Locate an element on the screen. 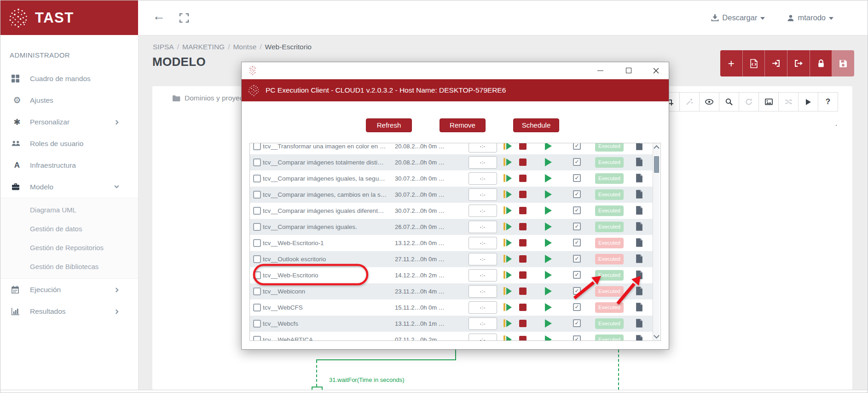  breadcrumb-item: MARKETING is located at coordinates (203, 47).